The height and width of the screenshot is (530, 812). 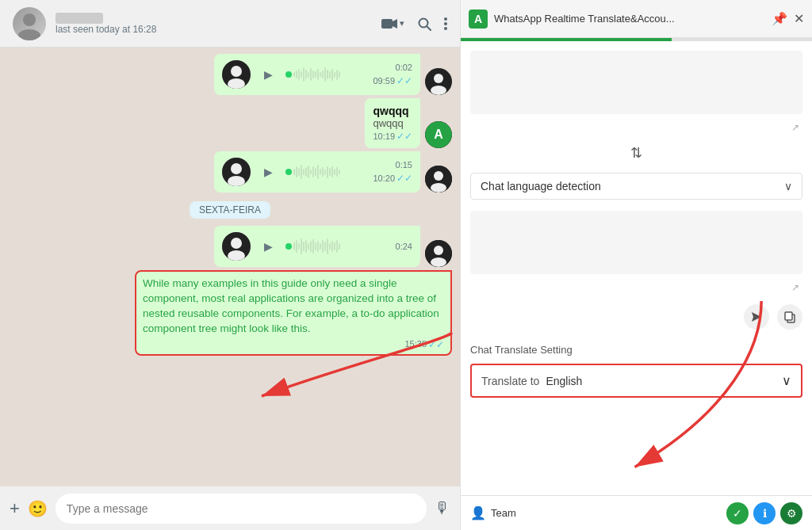 I want to click on translation-input-textarea, so click(x=636, y=242).